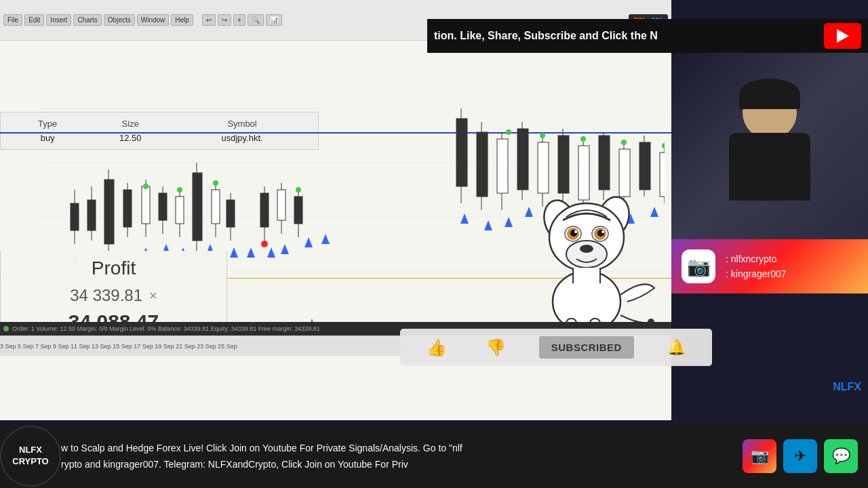 This screenshot has width=868, height=488. What do you see at coordinates (239, 20) in the screenshot?
I see `toolbar-icon-3: +` at bounding box center [239, 20].